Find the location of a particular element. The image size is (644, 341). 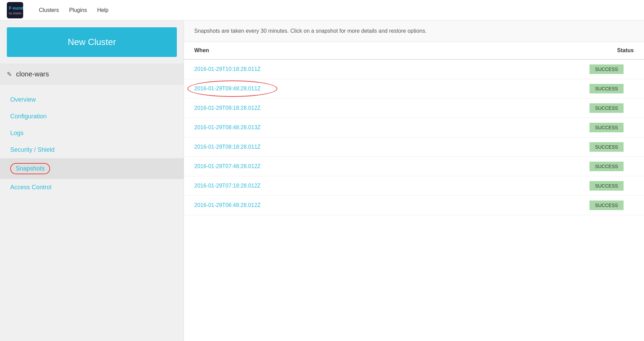

table-row: 2016-01-29T10:18:28.011ZSUCCESS is located at coordinates (414, 70).